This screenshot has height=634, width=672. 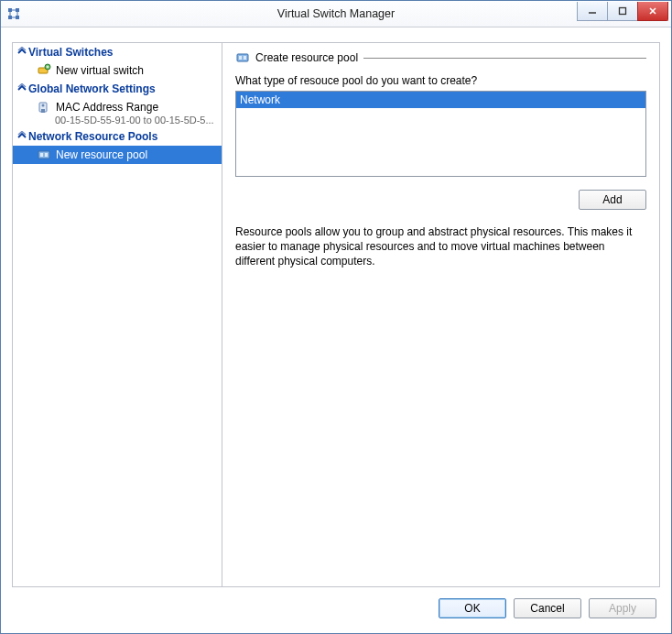 What do you see at coordinates (70, 52) in the screenshot?
I see `category-label: Virtual Switches` at bounding box center [70, 52].